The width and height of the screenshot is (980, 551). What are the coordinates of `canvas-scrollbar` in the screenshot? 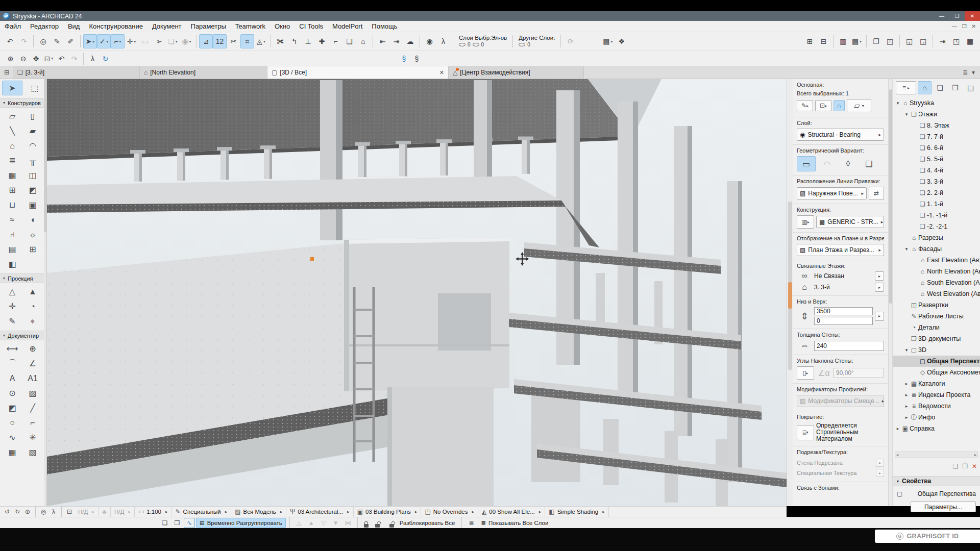 It's located at (790, 293).